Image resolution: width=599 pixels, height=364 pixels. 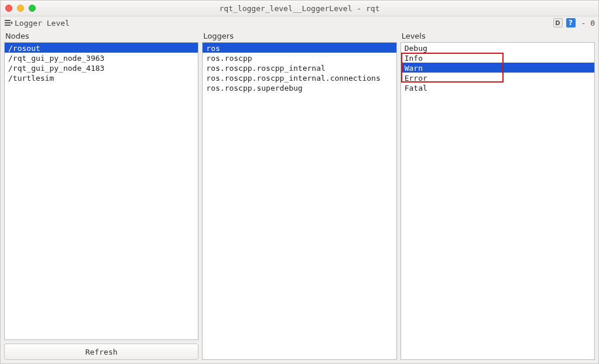 What do you see at coordinates (498, 57) in the screenshot?
I see `list-item: Info` at bounding box center [498, 57].